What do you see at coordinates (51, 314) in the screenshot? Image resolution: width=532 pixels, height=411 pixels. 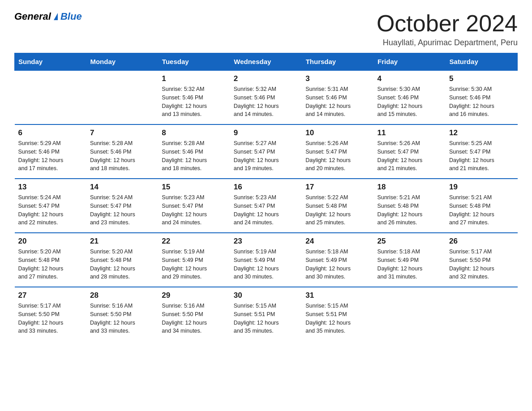 I see `calendar-cell: 27Sunrise: 5:17 AMSunset: 5:50 PMDayligh…` at bounding box center [51, 314].